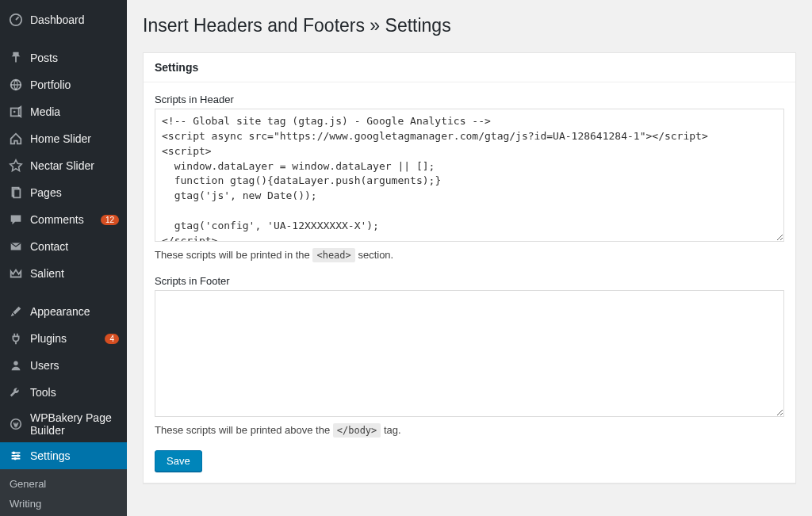 The image size is (812, 516). Describe the element at coordinates (75, 20) in the screenshot. I see `sidebar-item-label: Dashboard` at that location.